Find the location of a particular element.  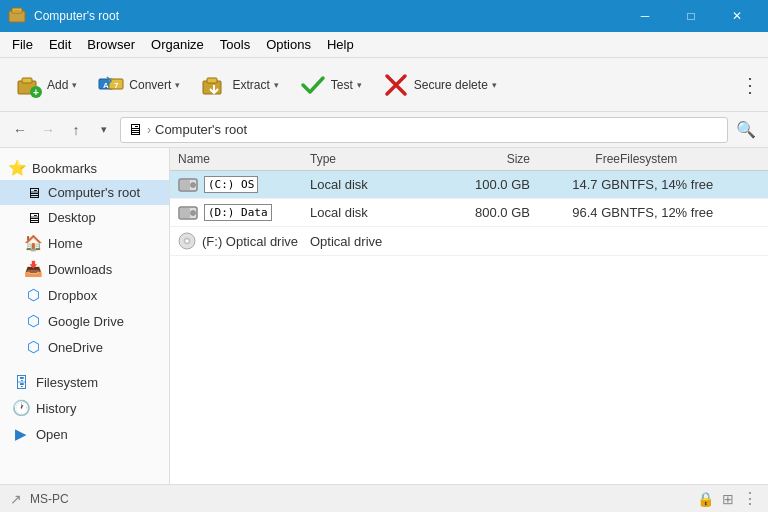

table-row: (D:) Data Local disk 800.0 GB 96.4 GB NT… is located at coordinates (469, 213).